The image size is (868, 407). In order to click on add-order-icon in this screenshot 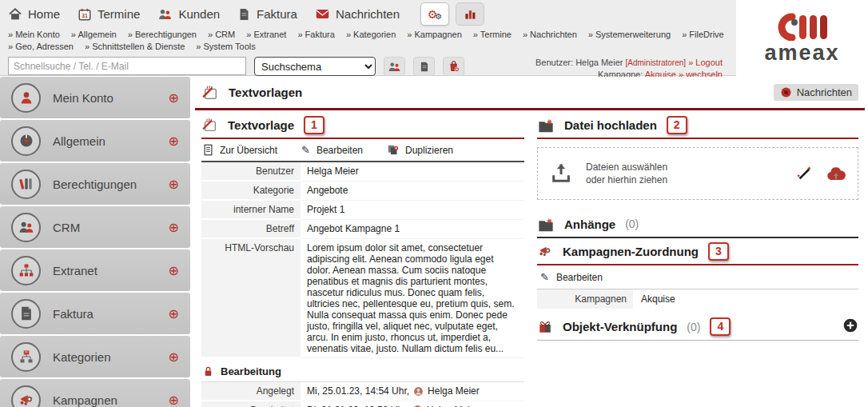, I will do `click(454, 66)`.